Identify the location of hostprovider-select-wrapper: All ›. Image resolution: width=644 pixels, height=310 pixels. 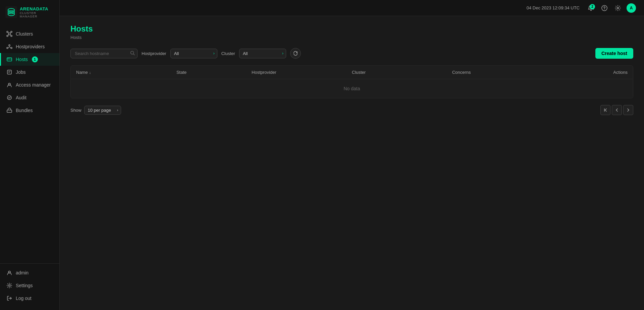
(194, 54).